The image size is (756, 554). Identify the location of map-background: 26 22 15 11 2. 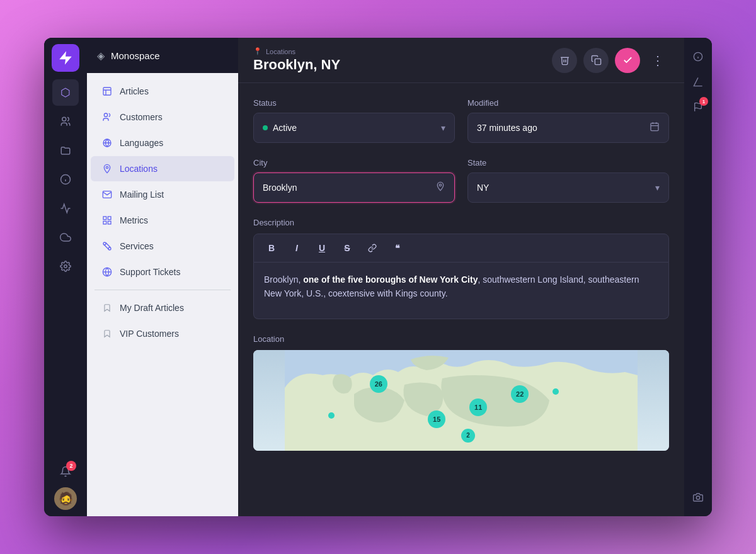
(461, 400).